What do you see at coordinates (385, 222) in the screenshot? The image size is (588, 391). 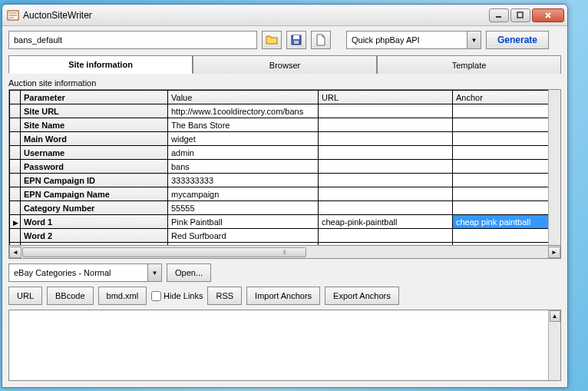 I see `cell-url: cheap-pink-paintball` at bounding box center [385, 222].